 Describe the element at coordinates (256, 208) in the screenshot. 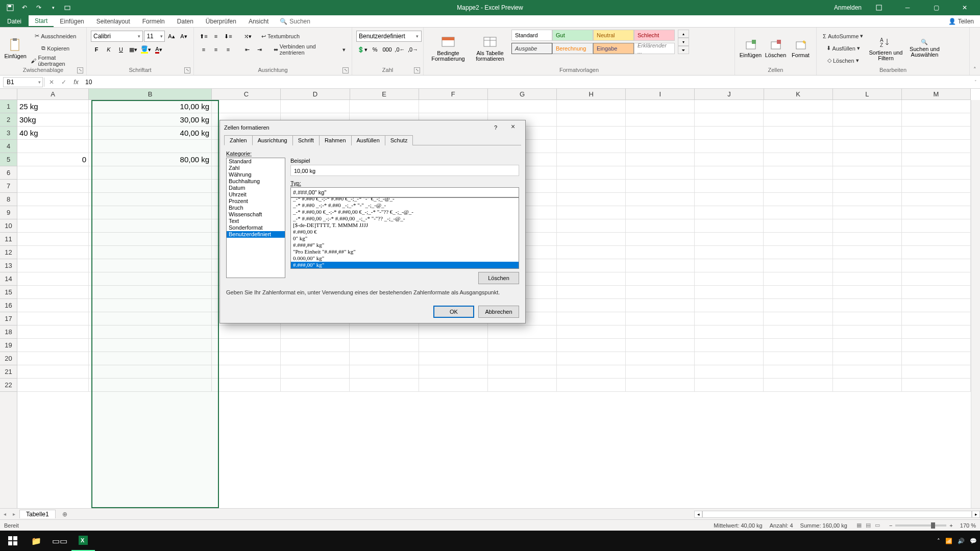

I see `category-item: Bruch` at that location.